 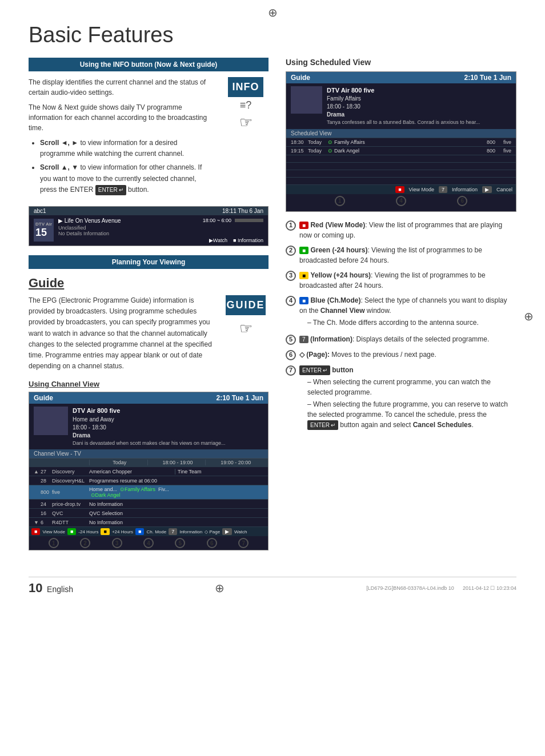 What do you see at coordinates (401, 280) in the screenshot?
I see `numbered-item-3: 3 ■ Yellow (+24 hours): Viewing the list…` at bounding box center [401, 280].